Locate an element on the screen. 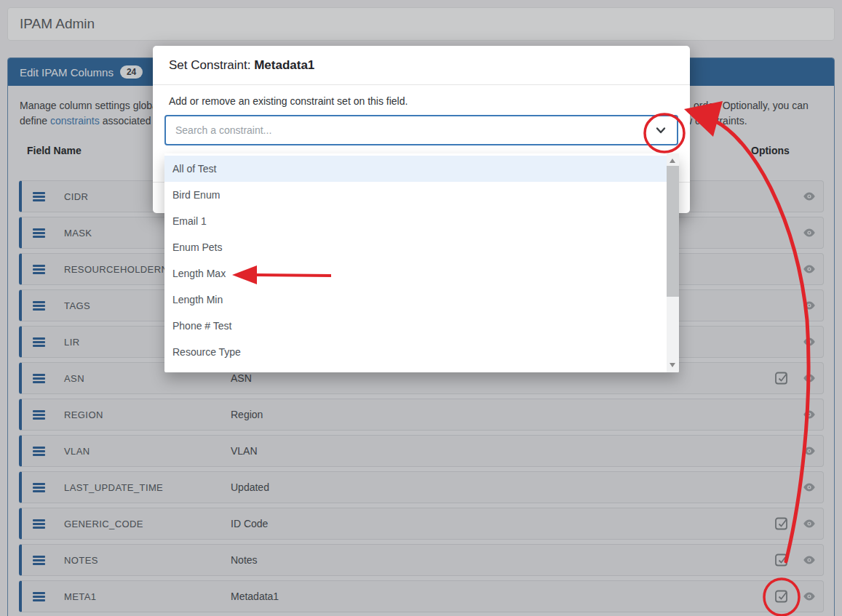 Image resolution: width=842 pixels, height=616 pixels. dropdown-option: Length Max is located at coordinates (422, 273).